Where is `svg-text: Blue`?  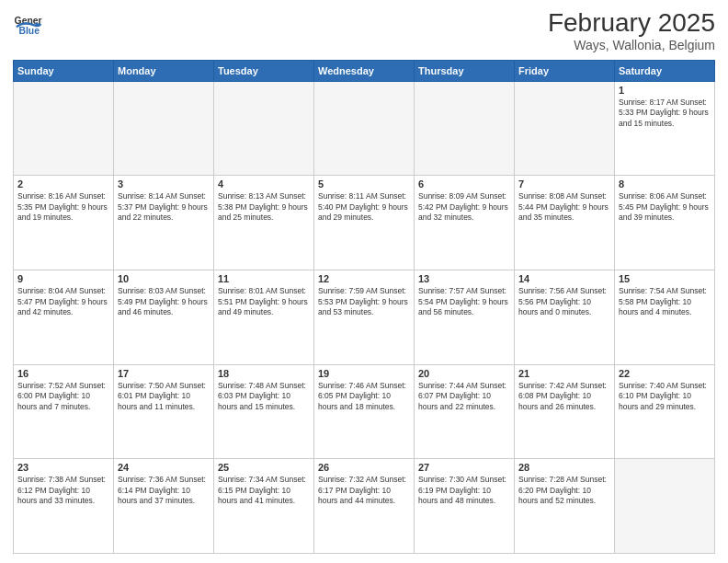 svg-text: Blue is located at coordinates (29, 31).